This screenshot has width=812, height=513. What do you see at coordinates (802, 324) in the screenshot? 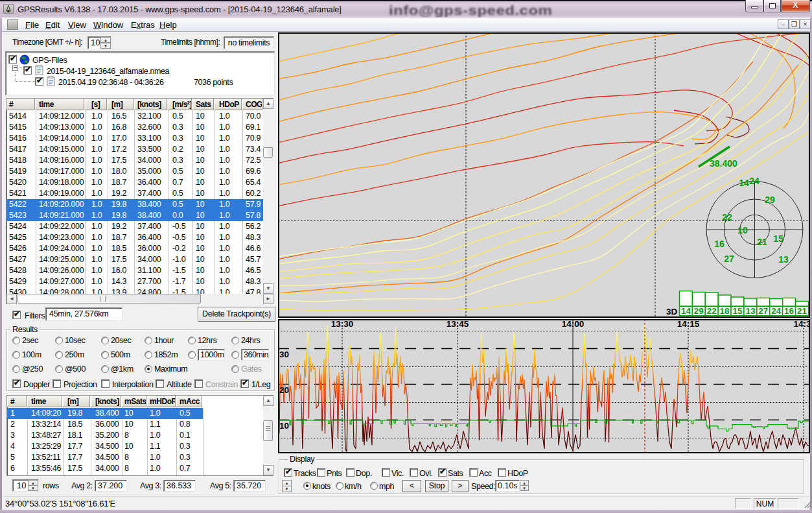
I see `svg-text: 14:3` at bounding box center [802, 324].